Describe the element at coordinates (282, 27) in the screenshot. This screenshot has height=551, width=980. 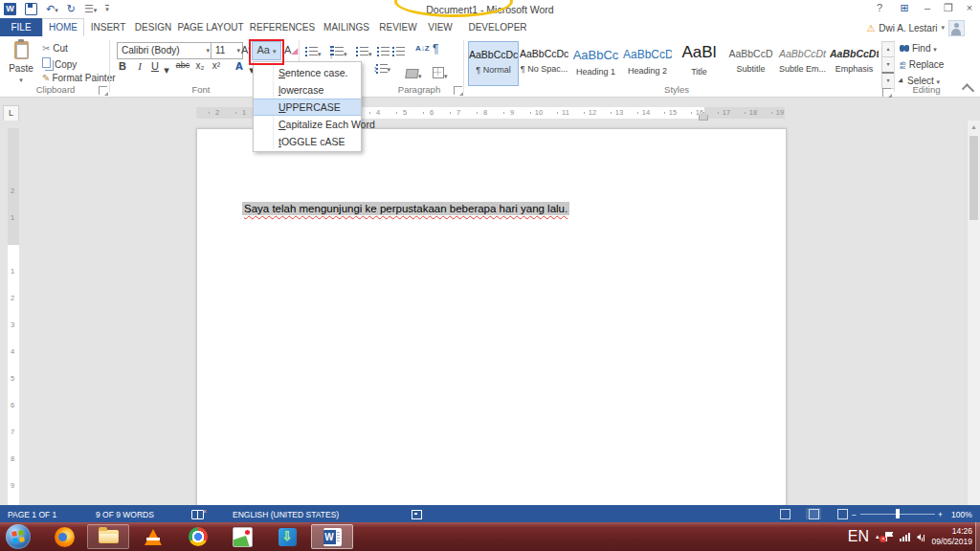
I see `tab-references: REFERENCES` at that location.